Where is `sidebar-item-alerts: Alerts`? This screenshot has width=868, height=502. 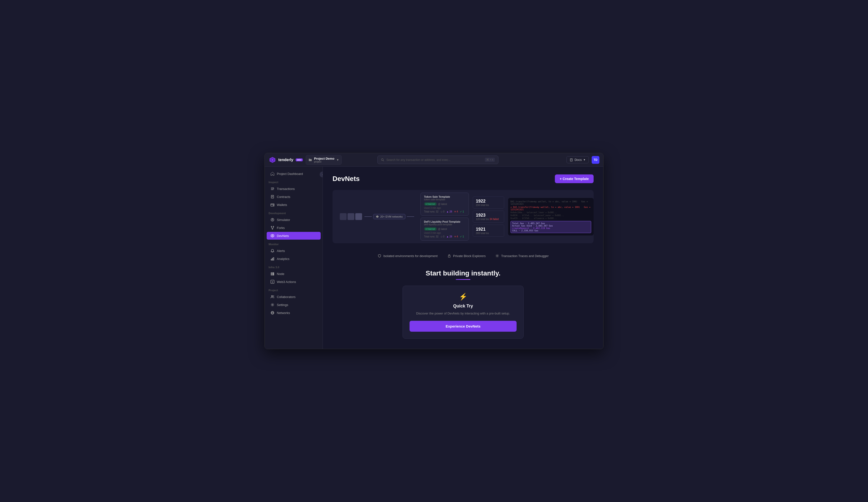 sidebar-item-alerts: Alerts is located at coordinates (293, 251).